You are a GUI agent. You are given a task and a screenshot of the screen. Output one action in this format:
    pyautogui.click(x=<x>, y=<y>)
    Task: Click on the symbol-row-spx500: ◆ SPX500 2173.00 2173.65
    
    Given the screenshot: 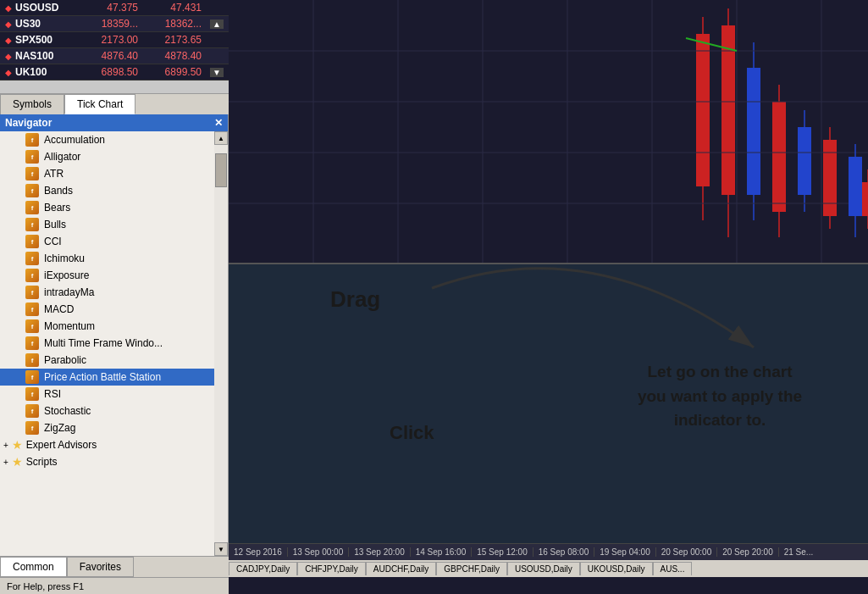 What is the action you would take?
    pyautogui.click(x=114, y=41)
    